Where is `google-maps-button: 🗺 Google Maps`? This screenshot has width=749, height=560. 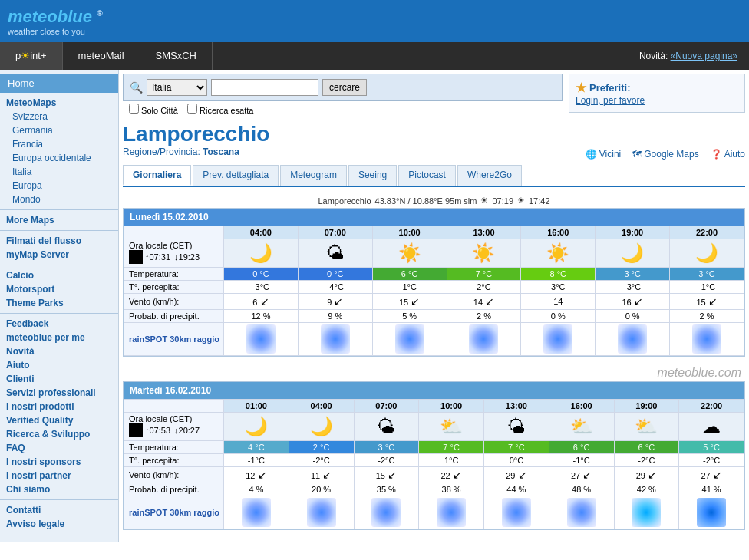
google-maps-button: 🗺 Google Maps is located at coordinates (665, 154).